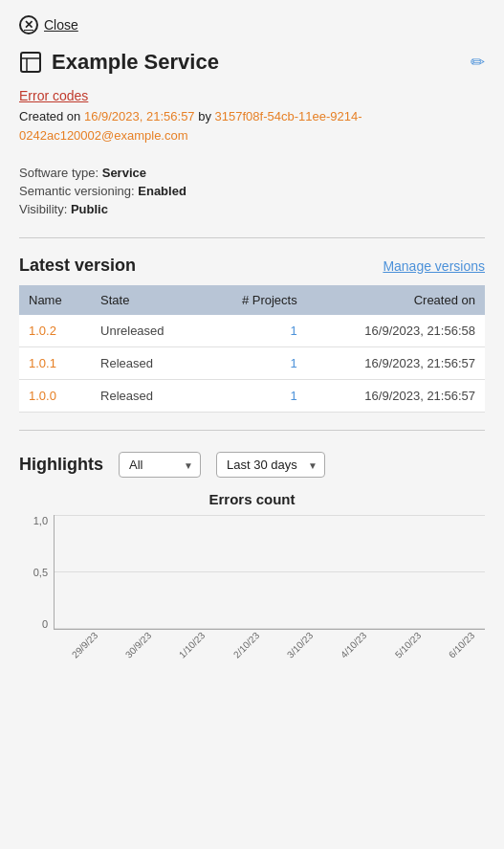  I want to click on y-label-top: 1,0, so click(33, 521).